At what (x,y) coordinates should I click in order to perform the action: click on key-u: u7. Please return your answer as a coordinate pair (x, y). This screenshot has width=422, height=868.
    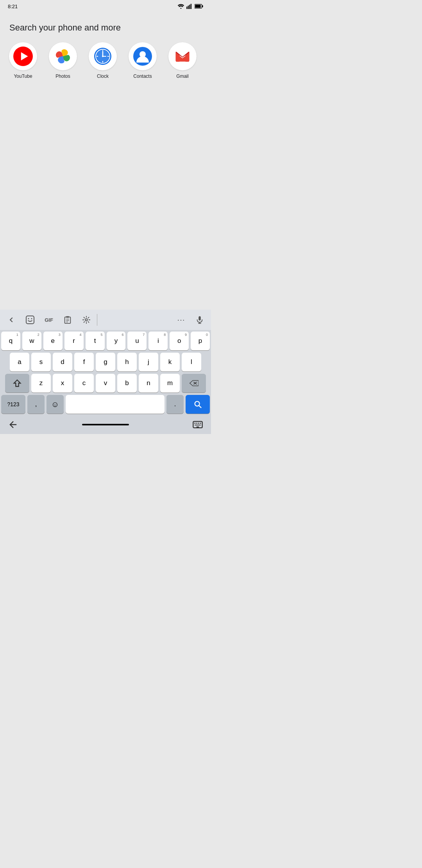
    Looking at the image, I should click on (137, 341).